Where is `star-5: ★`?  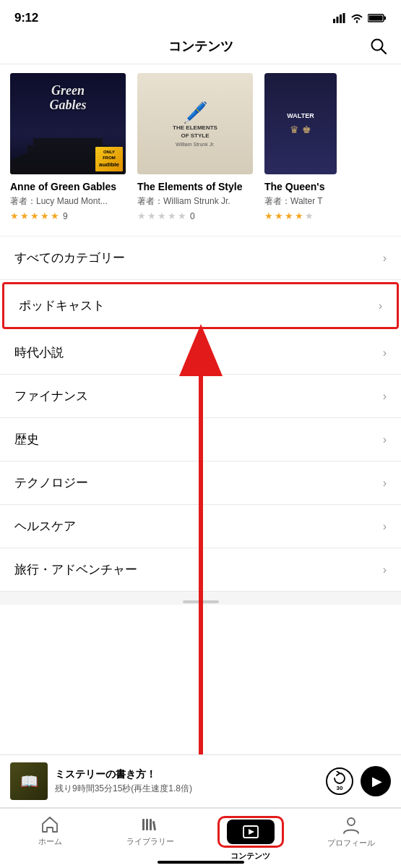 star-5: ★ is located at coordinates (55, 216).